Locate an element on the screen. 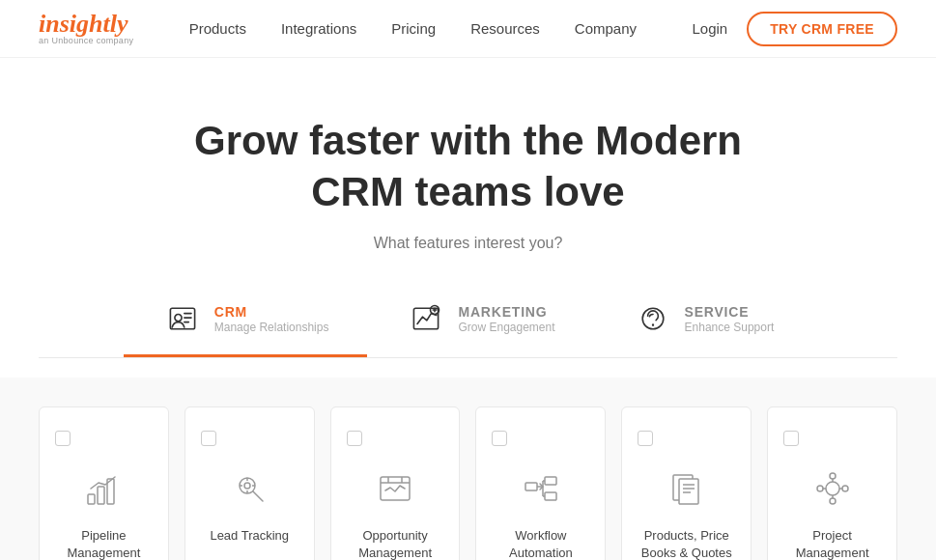 The image size is (936, 560). products-icon is located at coordinates (687, 489).